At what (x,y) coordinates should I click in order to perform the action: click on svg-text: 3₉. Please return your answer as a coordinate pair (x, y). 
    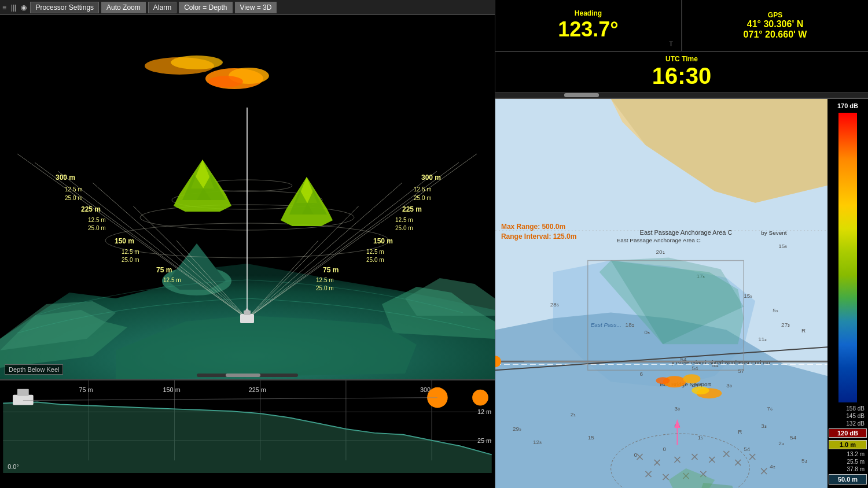
    Looking at the image, I should click on (729, 385).